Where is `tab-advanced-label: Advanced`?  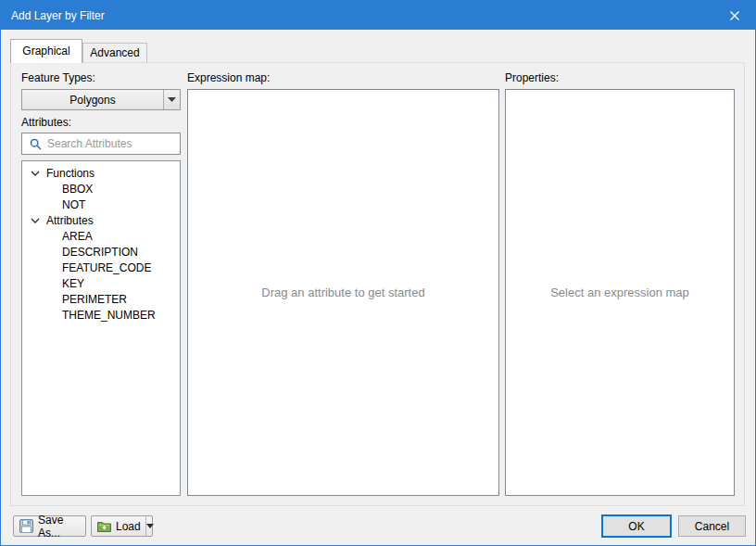
tab-advanced-label: Advanced is located at coordinates (115, 53).